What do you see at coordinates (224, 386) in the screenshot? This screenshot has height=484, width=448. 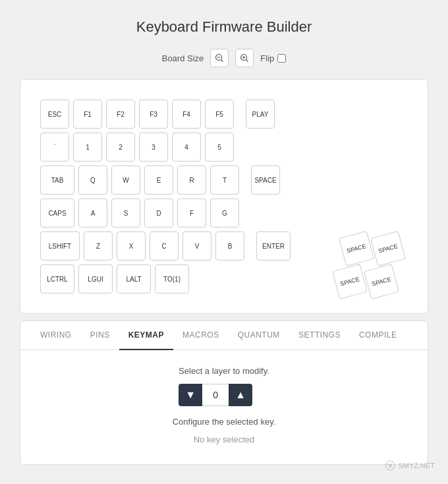 I see `layer-section: Select a layer to modify. ▼ 0 ▲` at bounding box center [224, 386].